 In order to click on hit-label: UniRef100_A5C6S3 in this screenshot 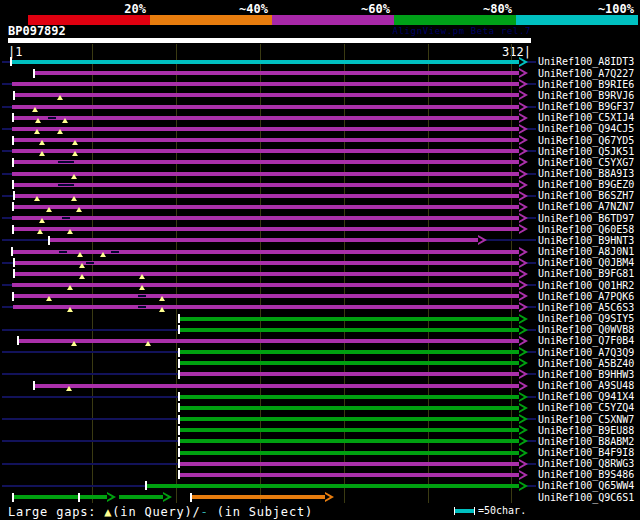, I will do `click(586, 308)`.